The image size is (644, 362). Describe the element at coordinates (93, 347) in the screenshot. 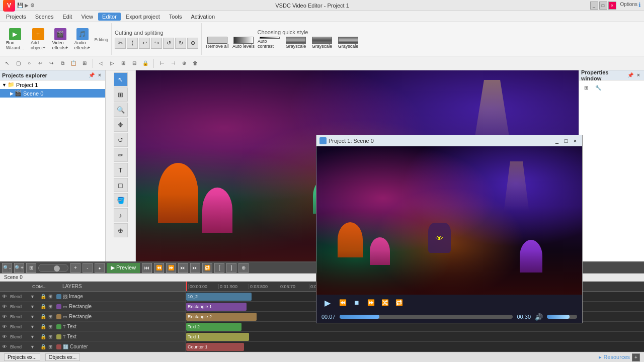

I see `track-row-counter: 👁 Blend ▼ 🔒 ⊞ 🔢 Counter` at that location.